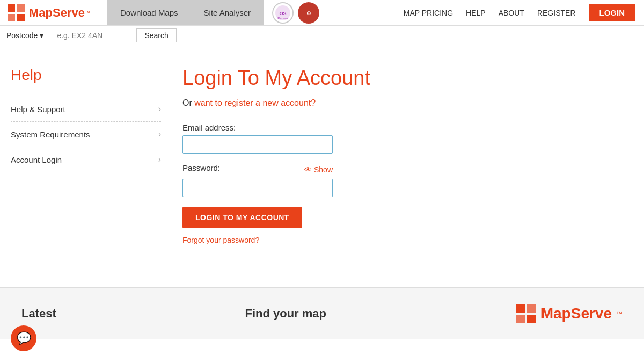 The width and height of the screenshot is (644, 362). Describe the element at coordinates (296, 13) in the screenshot. I see `partner-logos: OS Partner ⊕` at that location.